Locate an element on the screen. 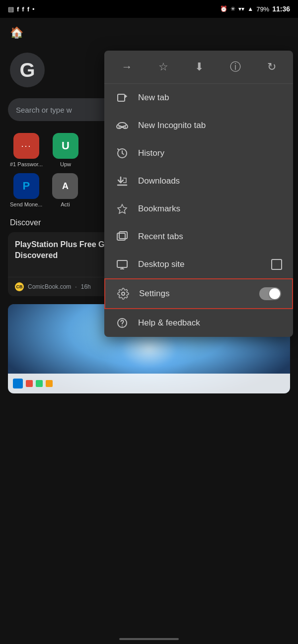 Image resolution: width=298 pixels, height=644 pixels. incognito-svg is located at coordinates (122, 126).